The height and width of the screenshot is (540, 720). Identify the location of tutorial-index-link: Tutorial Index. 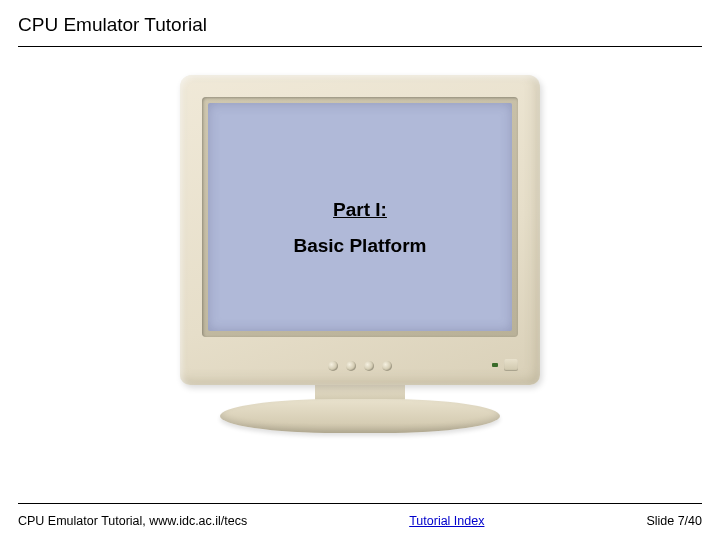
(446, 521).